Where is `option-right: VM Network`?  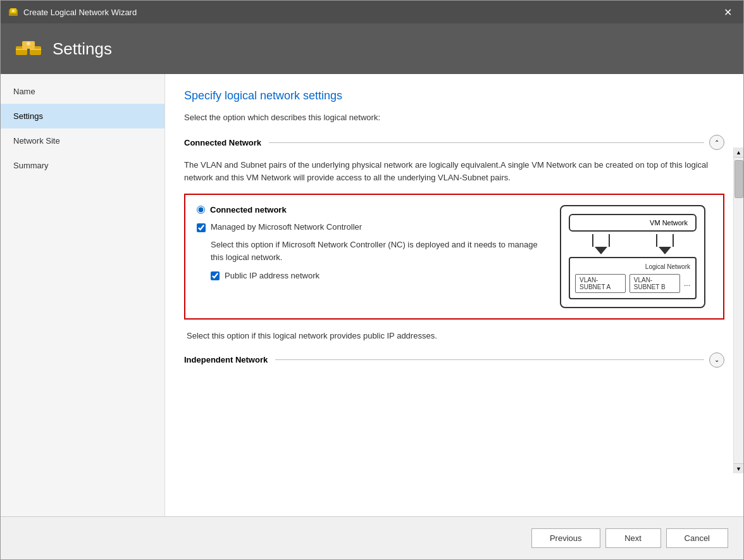
option-right: VM Network is located at coordinates (636, 257).